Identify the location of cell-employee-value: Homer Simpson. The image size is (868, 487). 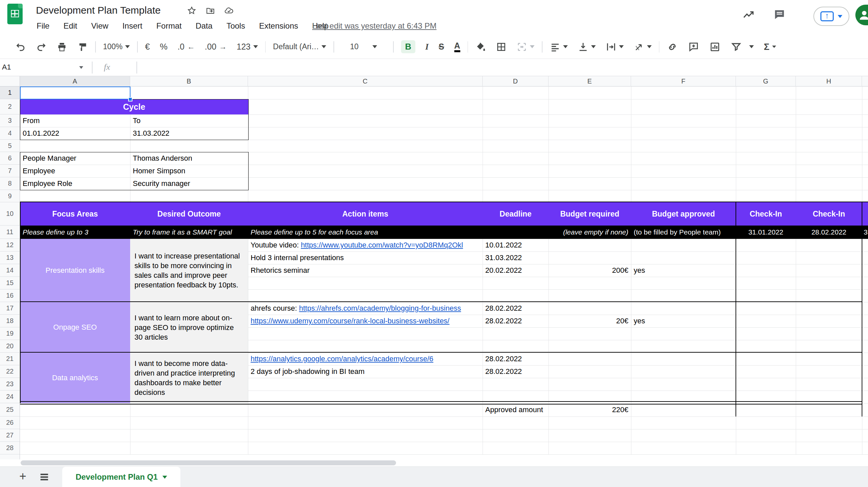
(189, 171).